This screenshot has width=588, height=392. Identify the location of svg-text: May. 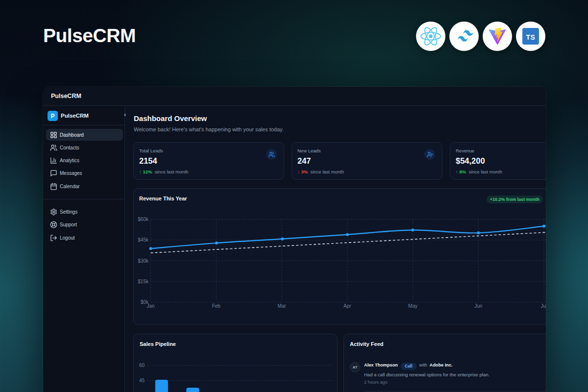
(413, 306).